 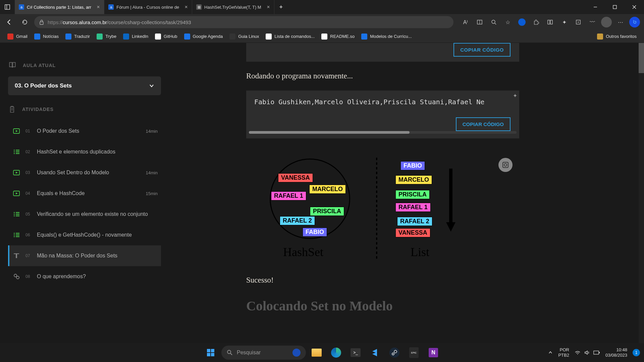 What do you see at coordinates (317, 353) in the screenshot?
I see `explorer-icon` at bounding box center [317, 353].